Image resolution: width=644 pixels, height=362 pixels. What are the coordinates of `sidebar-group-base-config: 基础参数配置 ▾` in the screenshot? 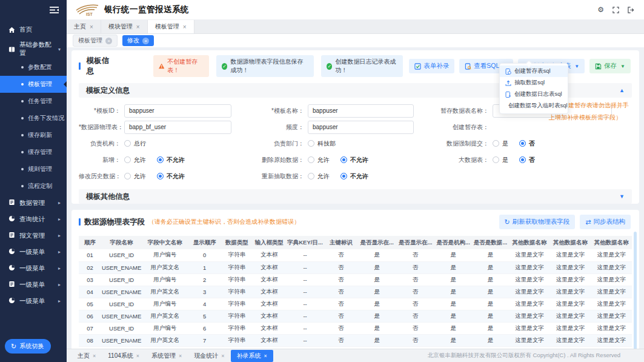 It's located at (33, 49).